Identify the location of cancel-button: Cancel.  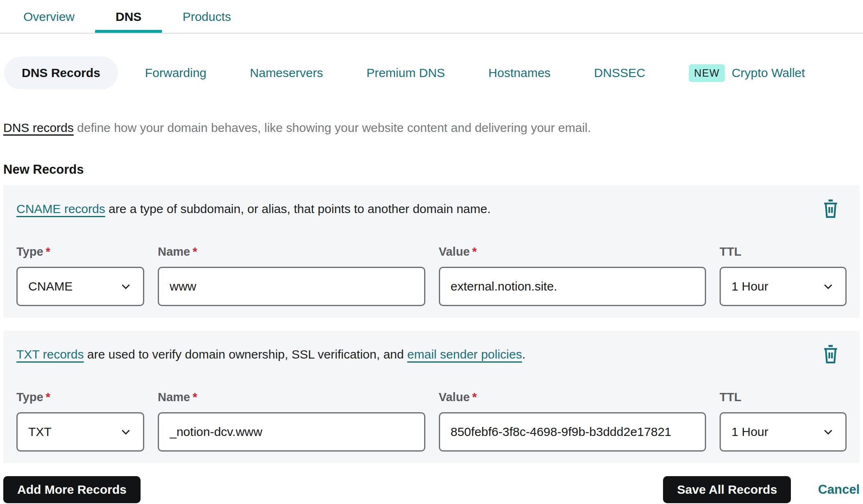
(839, 490).